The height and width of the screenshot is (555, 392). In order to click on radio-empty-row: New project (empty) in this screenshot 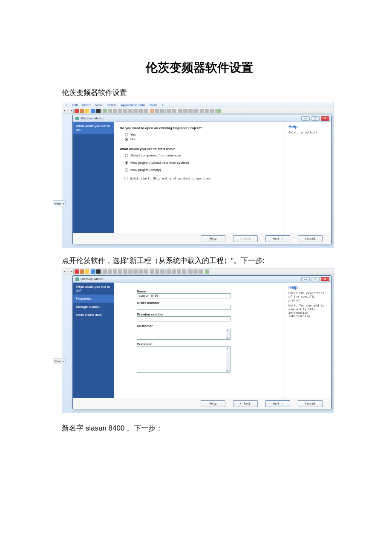, I will do `click(202, 170)`.